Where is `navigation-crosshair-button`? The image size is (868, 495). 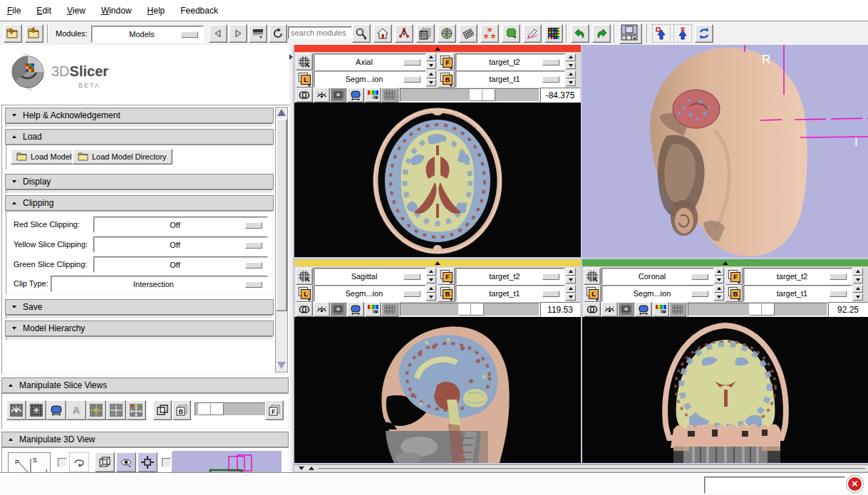 navigation-crosshair-button is located at coordinates (136, 410).